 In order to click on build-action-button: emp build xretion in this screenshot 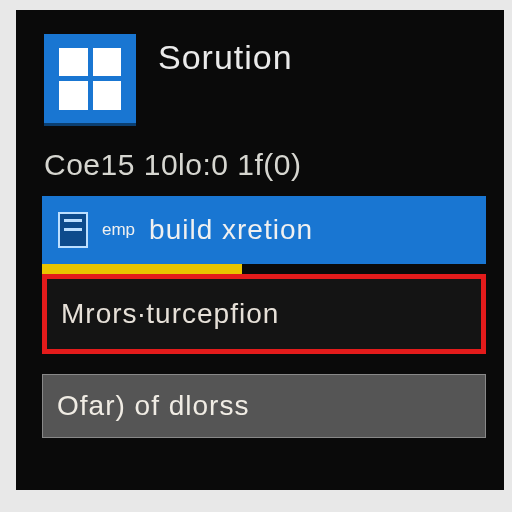, I will do `click(264, 230)`.